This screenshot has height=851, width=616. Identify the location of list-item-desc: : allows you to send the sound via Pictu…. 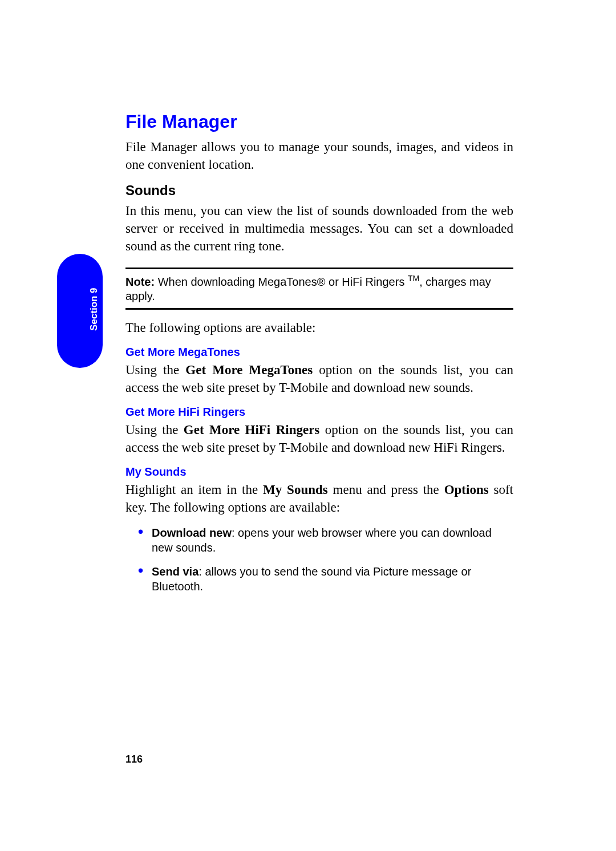
(311, 579).